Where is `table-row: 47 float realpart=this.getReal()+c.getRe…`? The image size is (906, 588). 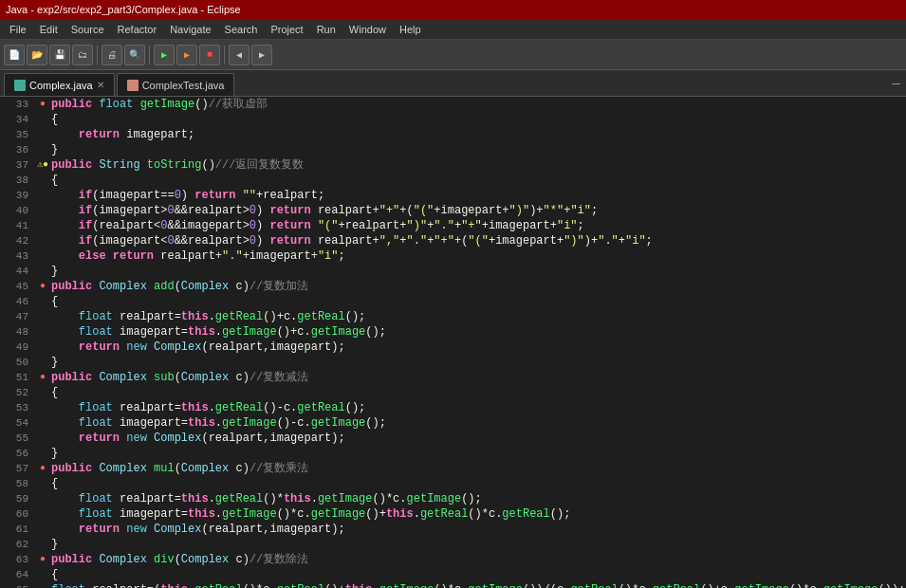 table-row: 47 float realpart=this.getReal()+c.getRe… is located at coordinates (453, 317).